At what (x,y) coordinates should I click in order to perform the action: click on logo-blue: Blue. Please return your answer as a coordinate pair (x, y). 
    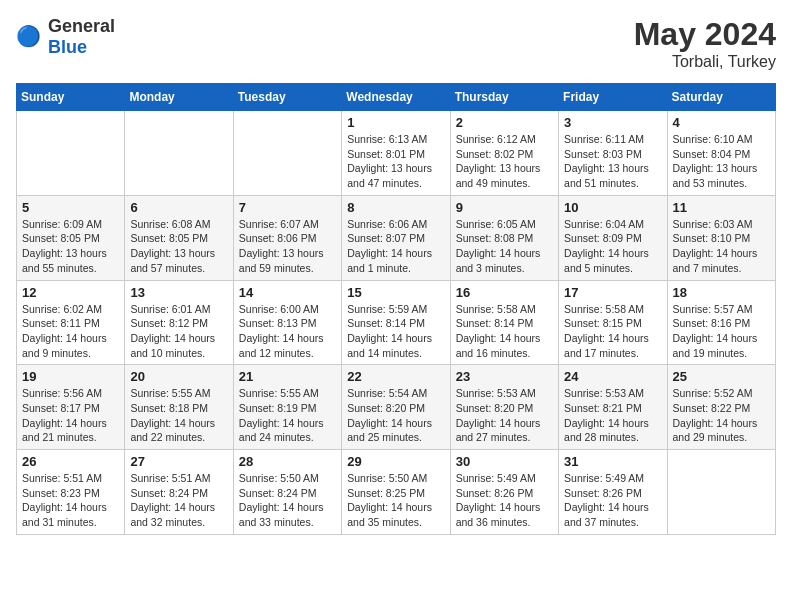
    Looking at the image, I should click on (68, 47).